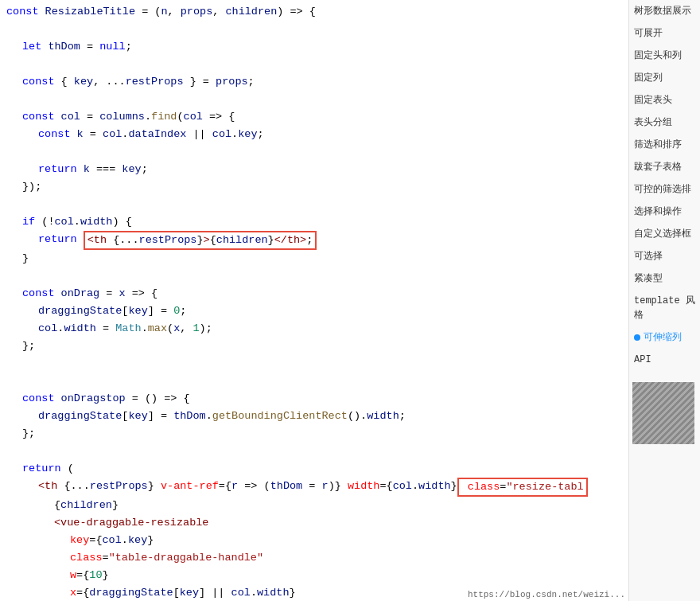  Describe the element at coordinates (196, 329) in the screenshot. I see `number: 1` at that location.